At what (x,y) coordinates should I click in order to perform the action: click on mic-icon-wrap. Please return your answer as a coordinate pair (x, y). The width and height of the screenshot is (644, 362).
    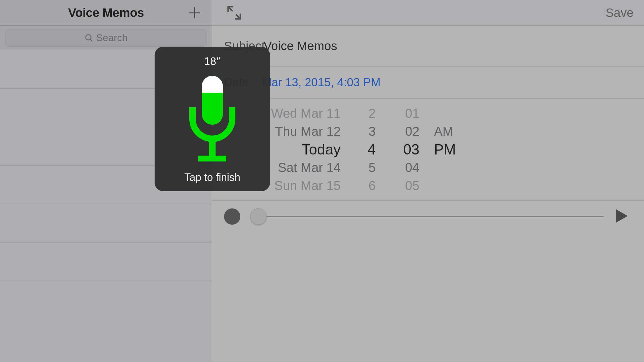
    Looking at the image, I should click on (212, 120).